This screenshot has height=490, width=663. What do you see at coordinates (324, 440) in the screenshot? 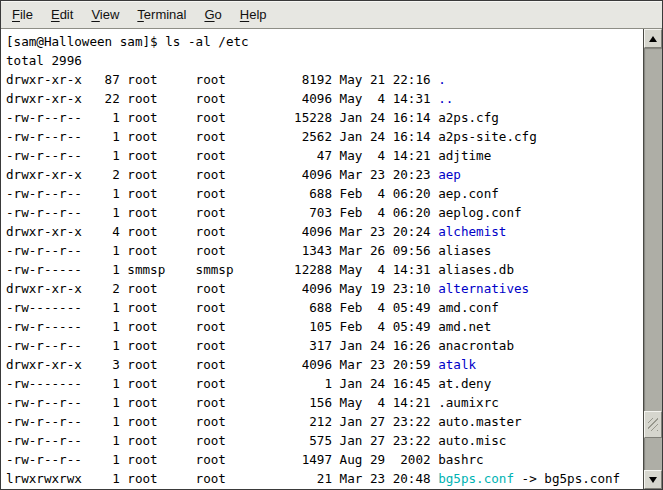
I see `terminal-line: -rw-r--r-- 1 root root 575 Jan 27 23:22 …` at bounding box center [324, 440].